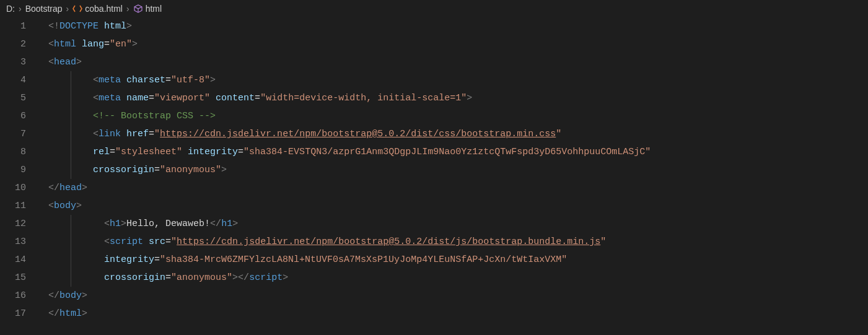  I want to click on breadcrumb-symbol: html, so click(154, 9).